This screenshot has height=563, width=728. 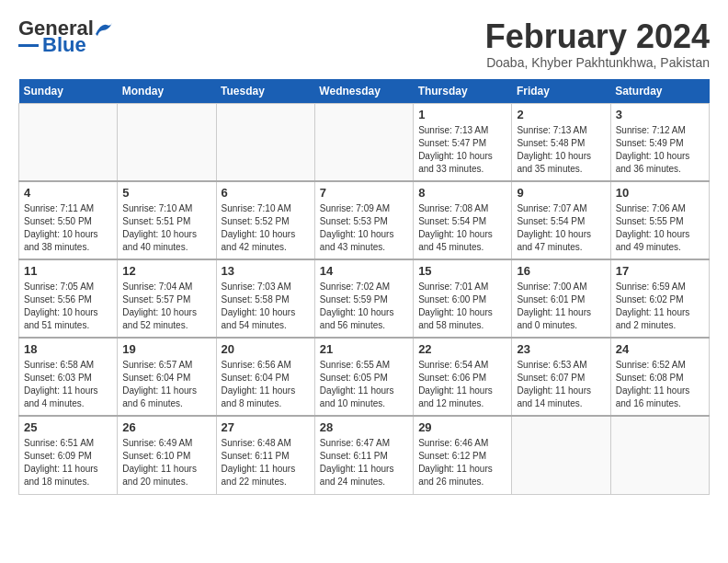 I want to click on logo-blue: Blue, so click(x=64, y=45).